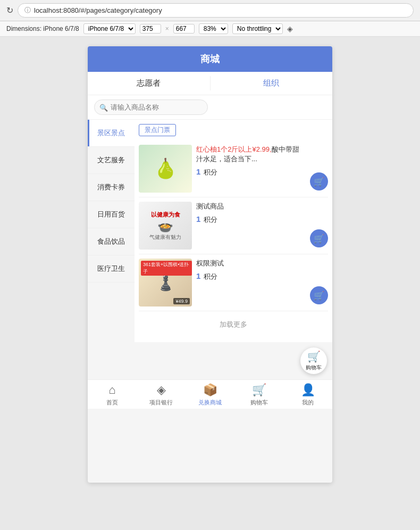  What do you see at coordinates (111, 269) in the screenshot?
I see `sidebar-item-medical: 医疗卫生` at bounding box center [111, 269].